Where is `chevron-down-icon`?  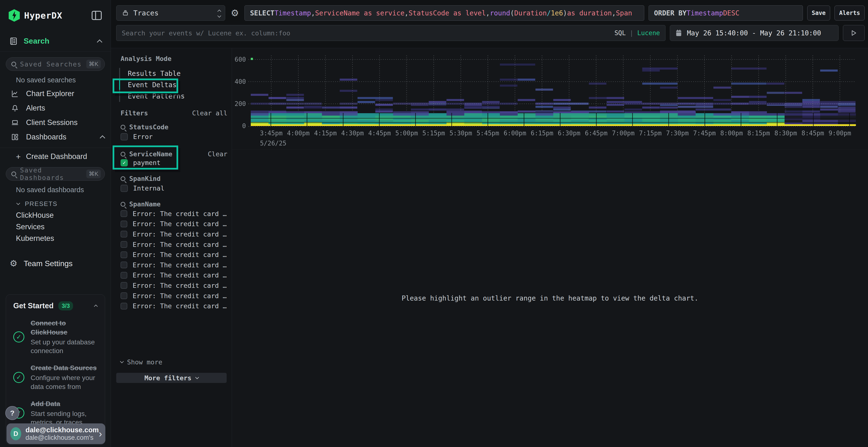 chevron-down-icon is located at coordinates (18, 203).